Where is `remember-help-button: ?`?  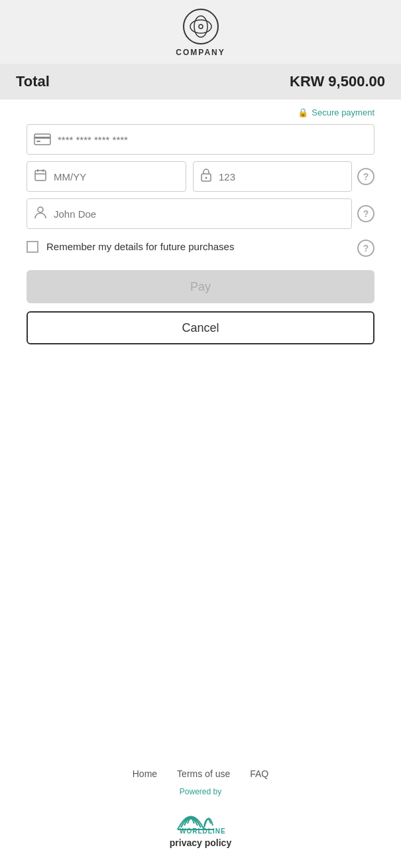
remember-help-button: ? is located at coordinates (366, 248).